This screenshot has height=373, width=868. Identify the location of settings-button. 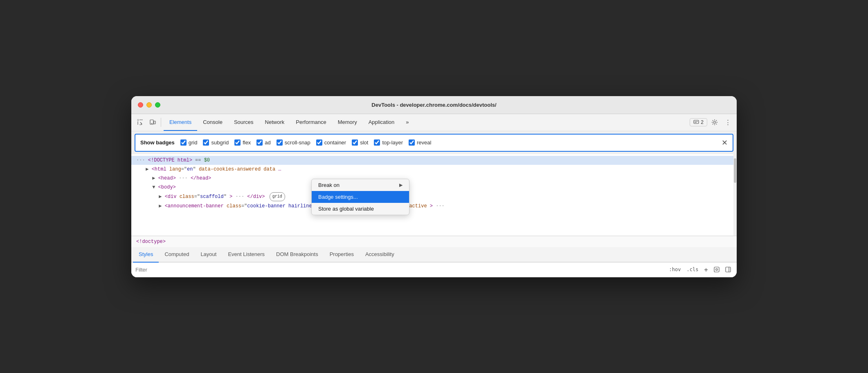
(715, 122).